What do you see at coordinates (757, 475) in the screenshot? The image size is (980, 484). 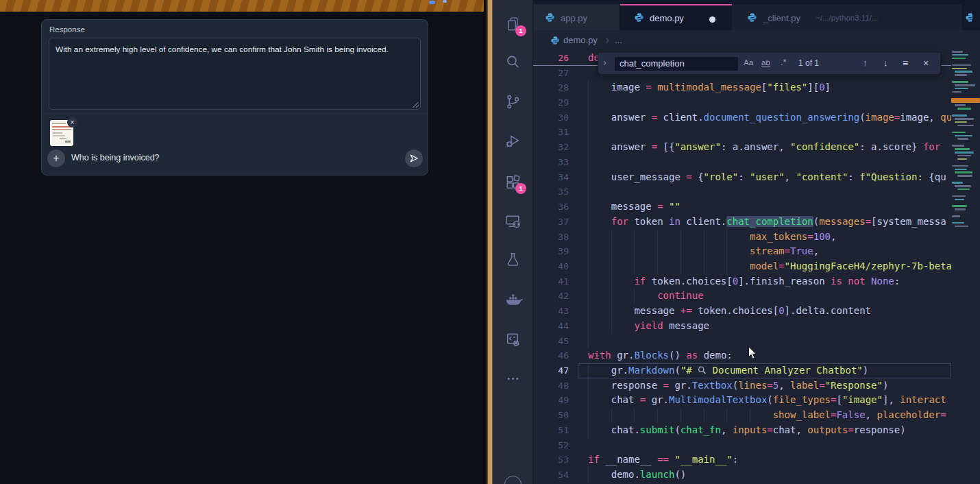 I see `code-line-54: 54demo.launch()` at bounding box center [757, 475].